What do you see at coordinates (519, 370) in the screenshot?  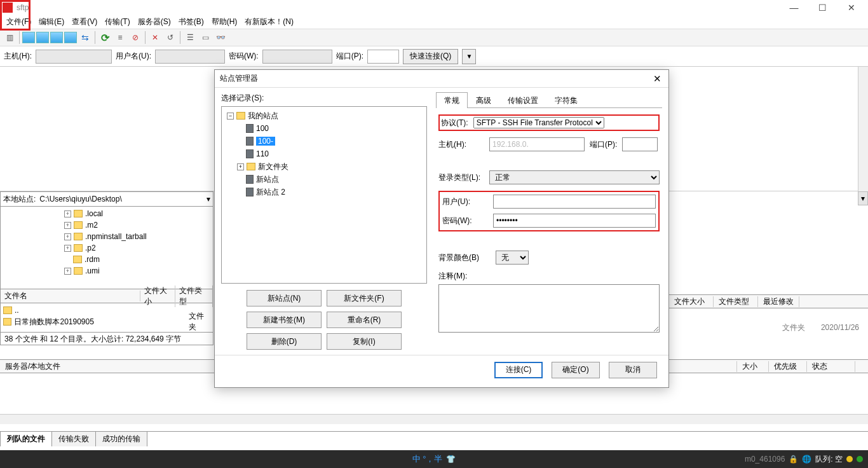 I see `connect-button: 连接(C)` at bounding box center [519, 370].